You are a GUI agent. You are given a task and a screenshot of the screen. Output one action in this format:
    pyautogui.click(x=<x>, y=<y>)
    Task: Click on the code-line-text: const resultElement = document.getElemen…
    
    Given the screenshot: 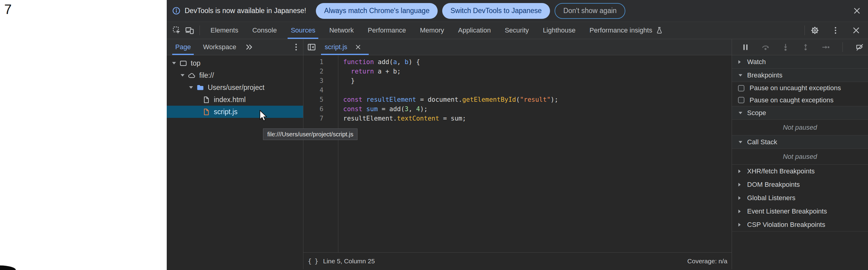 What is the action you would take?
    pyautogui.click(x=448, y=100)
    